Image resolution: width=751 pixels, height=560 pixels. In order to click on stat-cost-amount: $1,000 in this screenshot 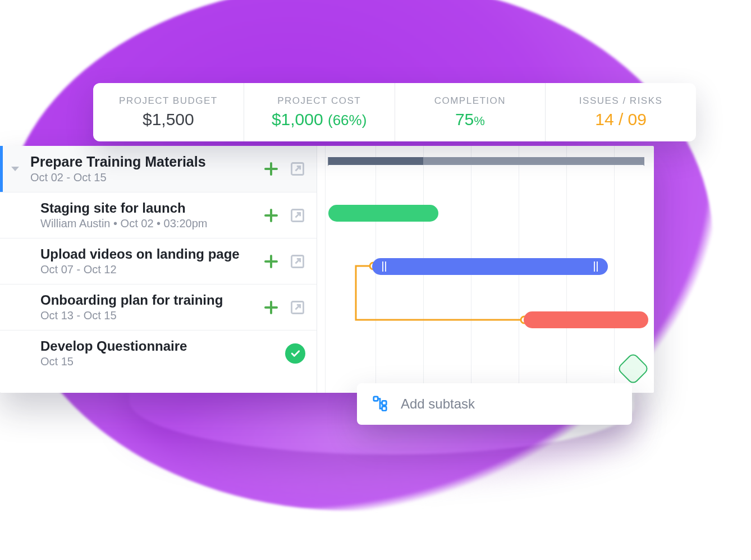, I will do `click(297, 119)`.